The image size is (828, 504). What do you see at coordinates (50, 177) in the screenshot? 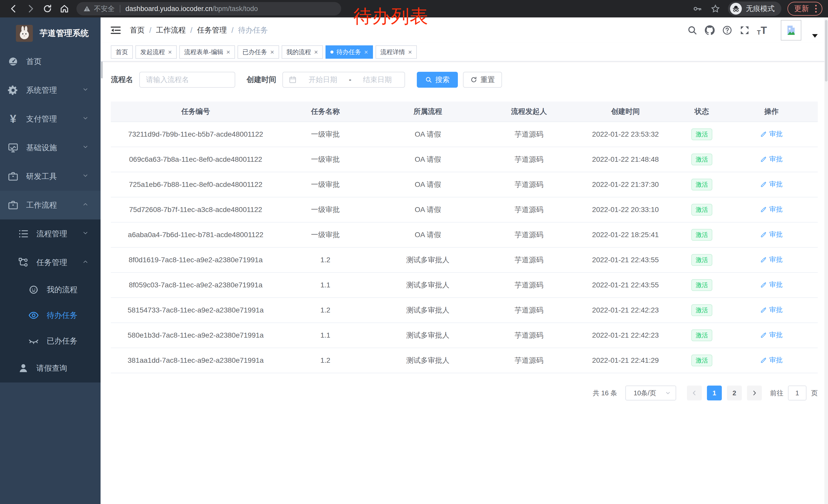
I see `sidebar-item-dev-tools: 研发工具` at bounding box center [50, 177].